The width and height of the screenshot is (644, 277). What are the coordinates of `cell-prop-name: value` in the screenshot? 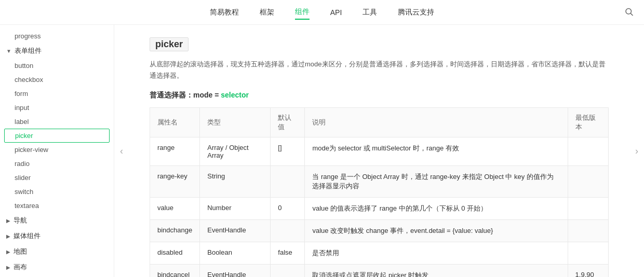 It's located at (175, 209).